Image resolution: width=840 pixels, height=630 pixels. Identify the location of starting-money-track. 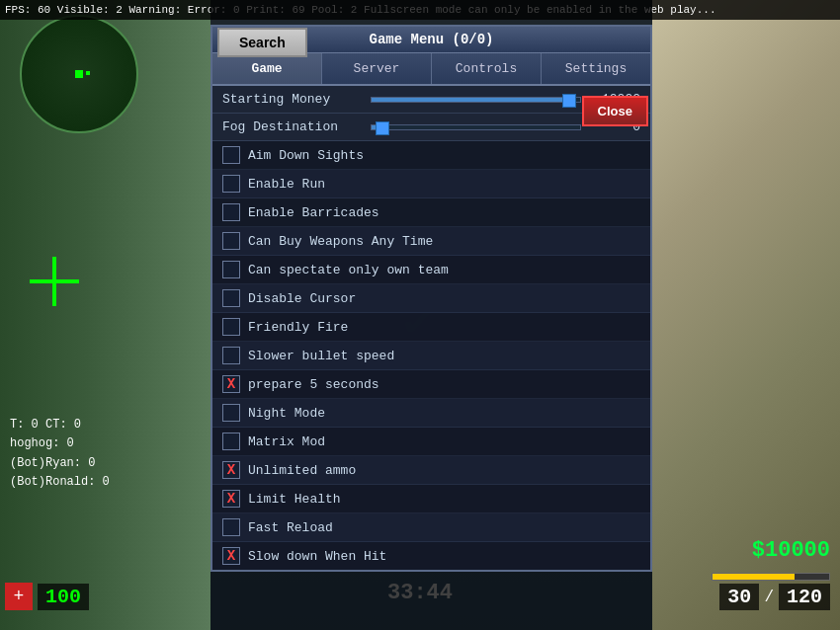
(476, 100).